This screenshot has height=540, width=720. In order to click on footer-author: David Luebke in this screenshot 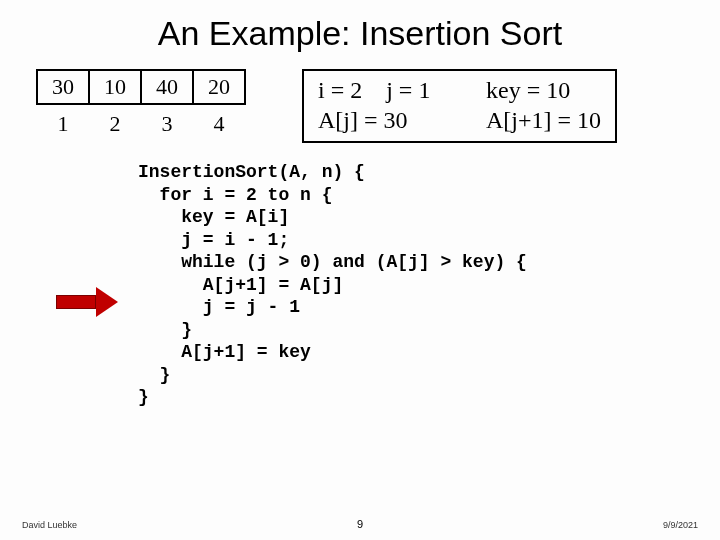, I will do `click(50, 525)`.